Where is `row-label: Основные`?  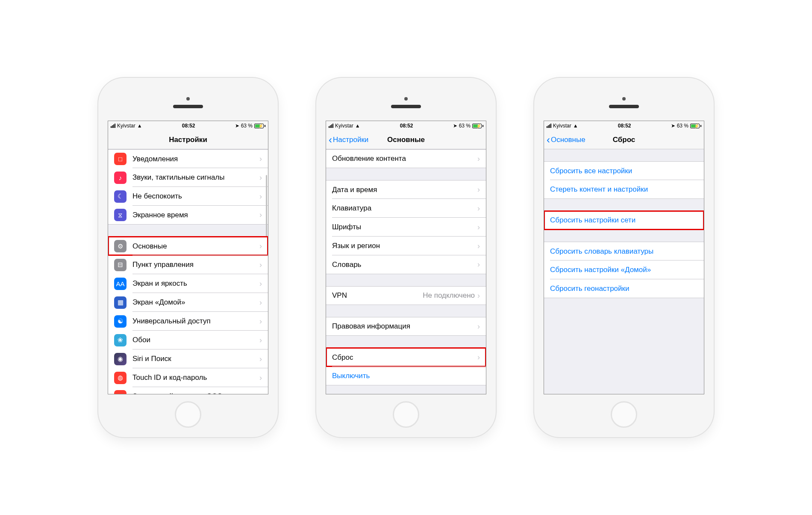
row-label: Основные is located at coordinates (196, 246).